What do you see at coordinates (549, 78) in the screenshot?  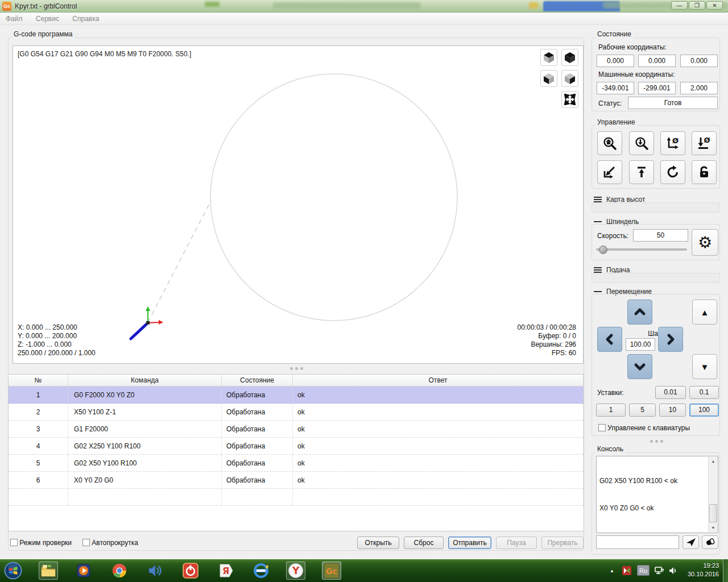 I see `view-front-button` at bounding box center [549, 78].